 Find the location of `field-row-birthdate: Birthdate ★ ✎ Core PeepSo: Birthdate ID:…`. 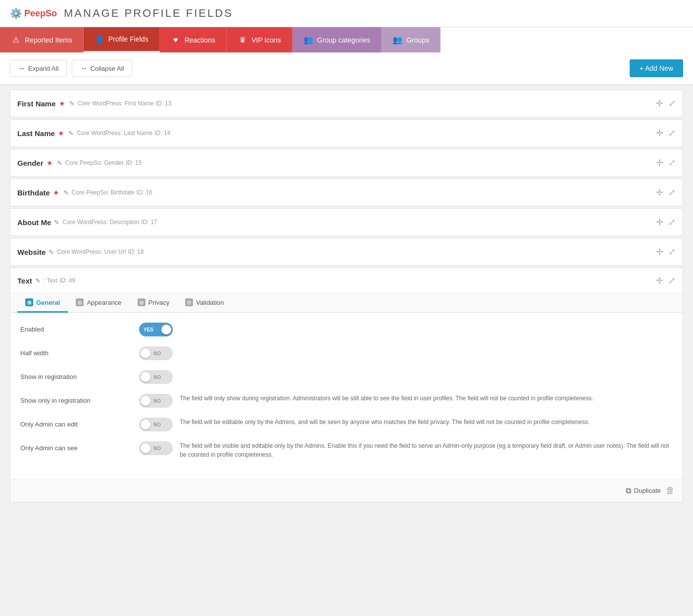

field-row-birthdate: Birthdate ★ ✎ Core PeepSo: Birthdate ID:… is located at coordinates (346, 192).